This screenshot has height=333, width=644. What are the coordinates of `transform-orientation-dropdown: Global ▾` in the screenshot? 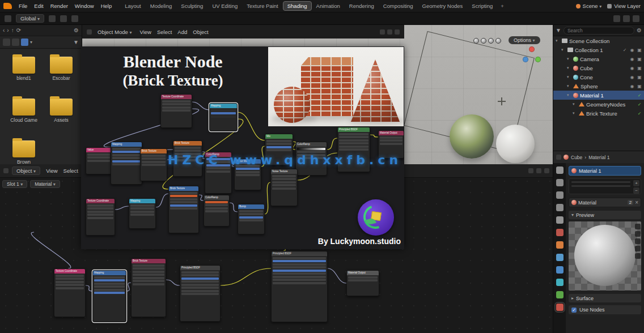 It's located at (30, 18).